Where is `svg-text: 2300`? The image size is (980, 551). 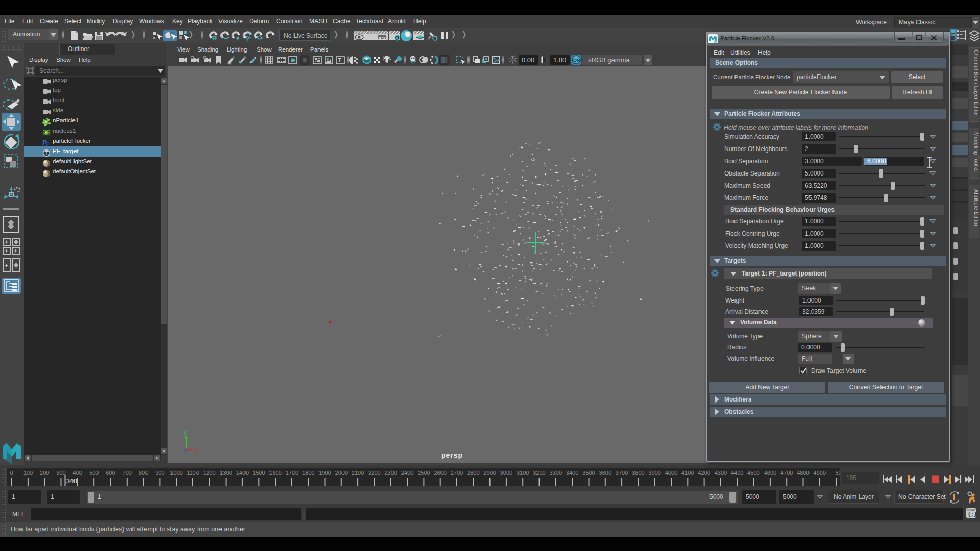
svg-text: 2300 is located at coordinates (390, 473).